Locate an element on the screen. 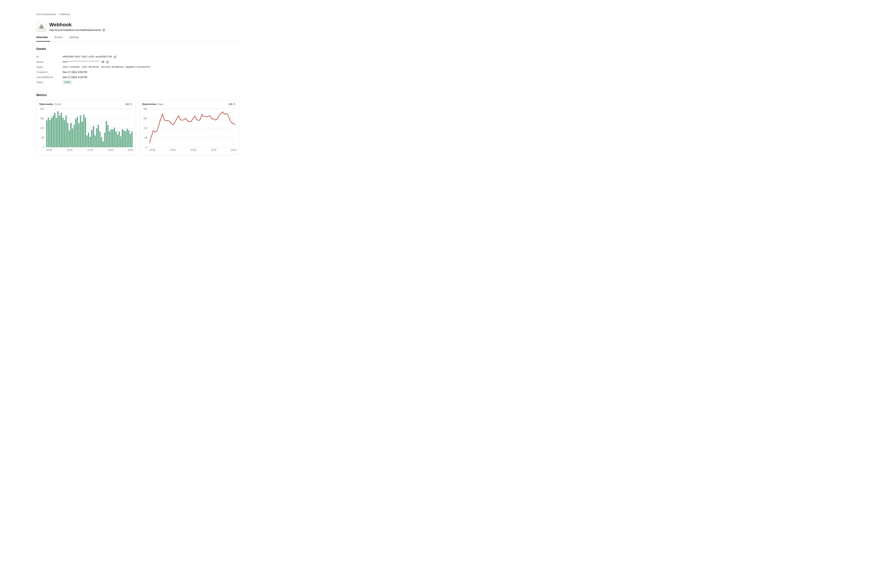 The width and height of the screenshot is (878, 588). detail-row-created-at: Created at Nov 17 2024, 8:05 PM is located at coordinates (138, 72).